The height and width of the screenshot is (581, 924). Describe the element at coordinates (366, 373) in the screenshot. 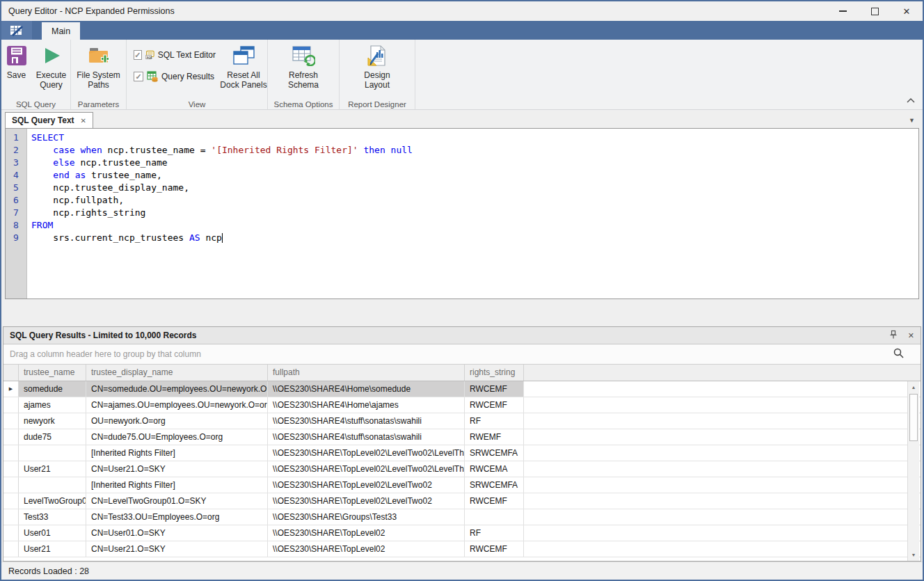

I see `column-header-fullpath: fullpath` at that location.